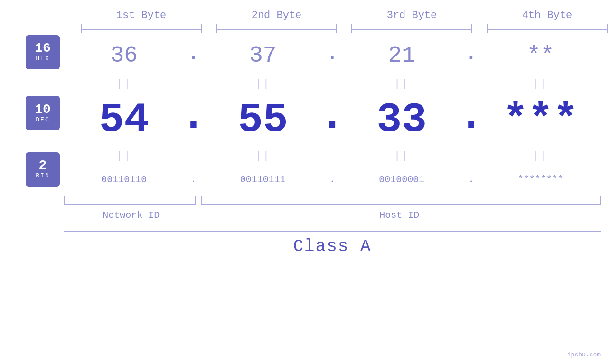 The image size is (610, 364). I want to click on network-id-label: Network ID, so click(131, 215).